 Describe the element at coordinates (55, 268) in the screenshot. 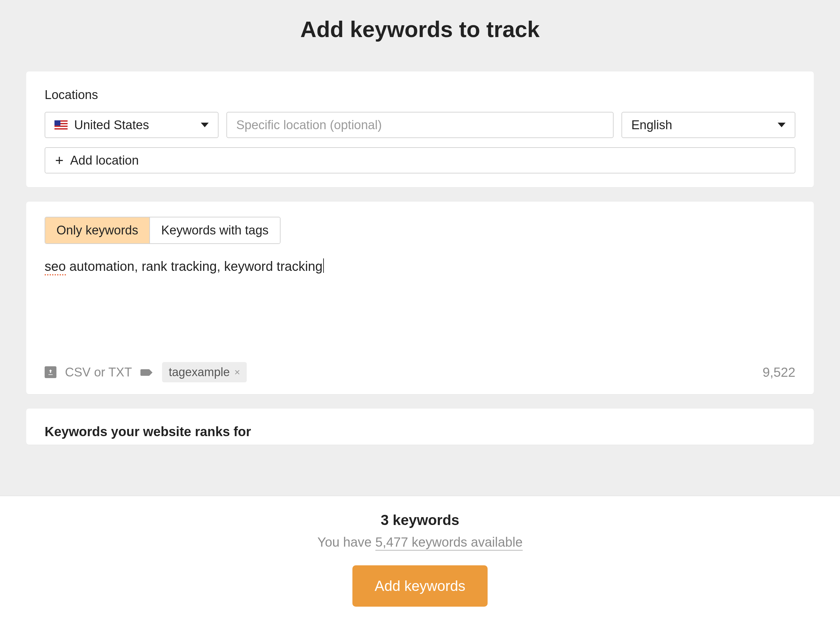

I see `keywords-text-misspelled: seo` at that location.